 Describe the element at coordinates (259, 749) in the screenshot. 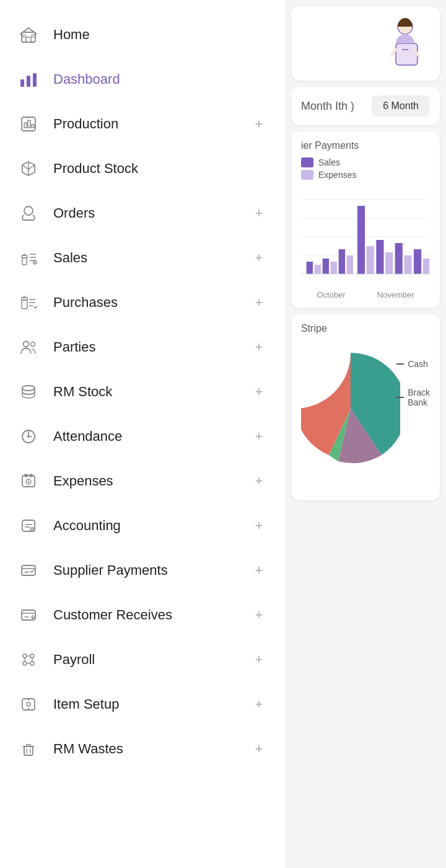

I see `rm-wastes-expand-icon: +` at that location.